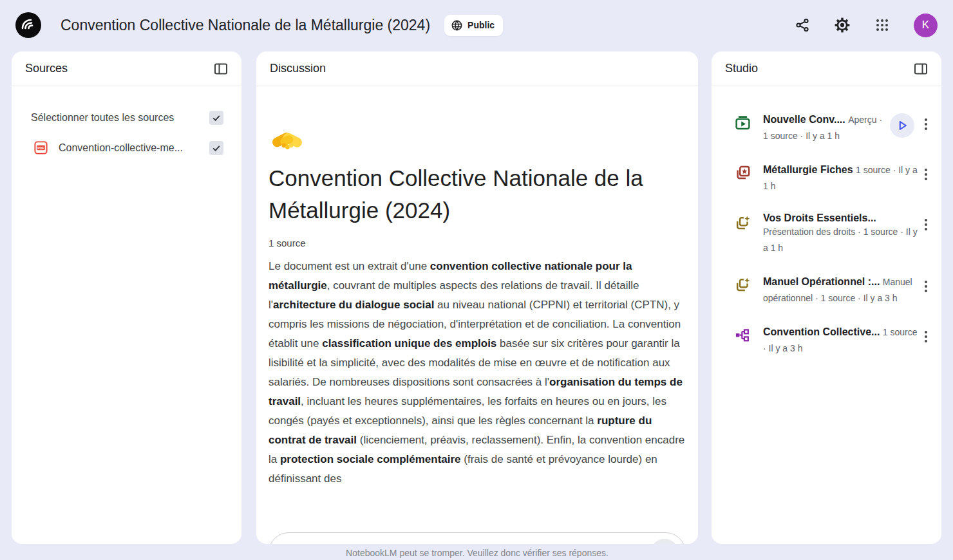  Describe the element at coordinates (827, 341) in the screenshot. I see `studio-item-mindmap: Convention Collective... 1 source · Il y…` at that location.